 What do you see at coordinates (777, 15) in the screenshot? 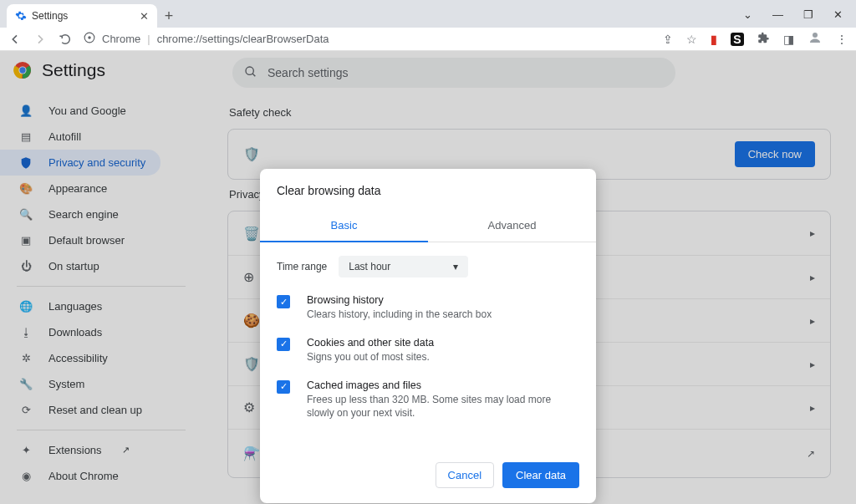
I see `minimize-icon: —` at bounding box center [777, 15].